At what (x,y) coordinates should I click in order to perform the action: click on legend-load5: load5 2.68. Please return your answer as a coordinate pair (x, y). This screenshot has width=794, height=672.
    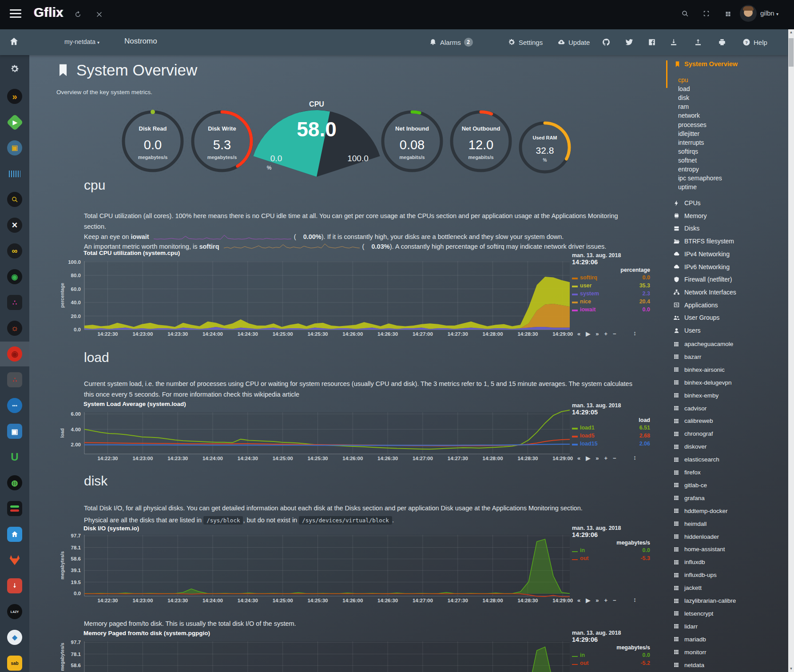
    Looking at the image, I should click on (611, 436).